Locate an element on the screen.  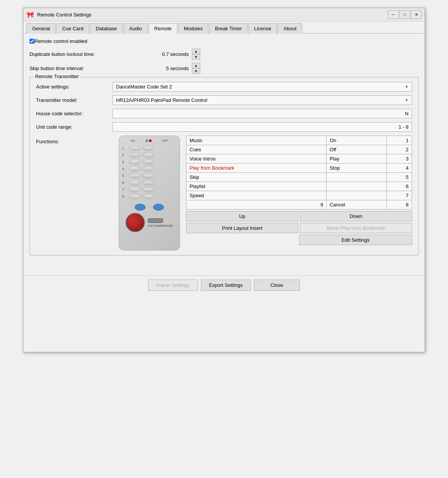
func-row-7: Speed 7 is located at coordinates (299, 196).